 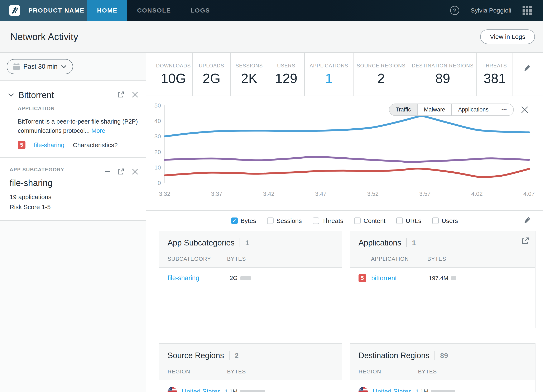 What do you see at coordinates (74, 183) in the screenshot?
I see `subcategory-card-title: file-sharing` at bounding box center [74, 183].